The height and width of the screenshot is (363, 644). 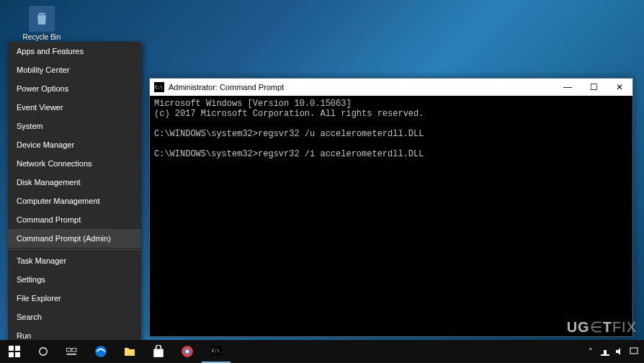 I want to click on task-view-button, so click(x=72, y=351).